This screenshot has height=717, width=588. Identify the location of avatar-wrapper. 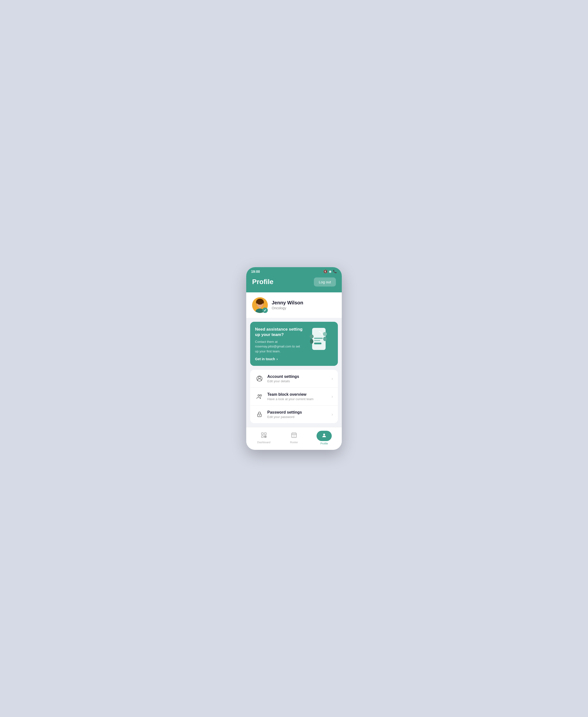
(260, 305).